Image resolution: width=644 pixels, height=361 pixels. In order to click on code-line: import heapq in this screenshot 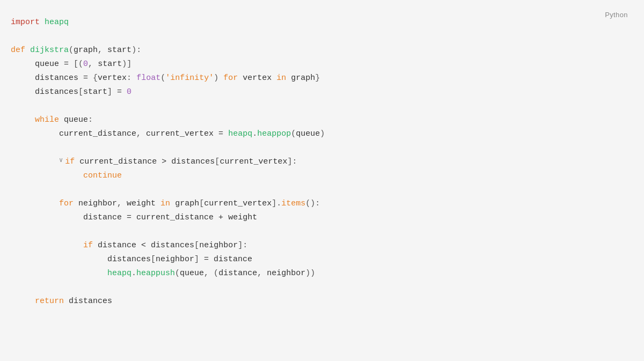, I will do `click(327, 23)`.